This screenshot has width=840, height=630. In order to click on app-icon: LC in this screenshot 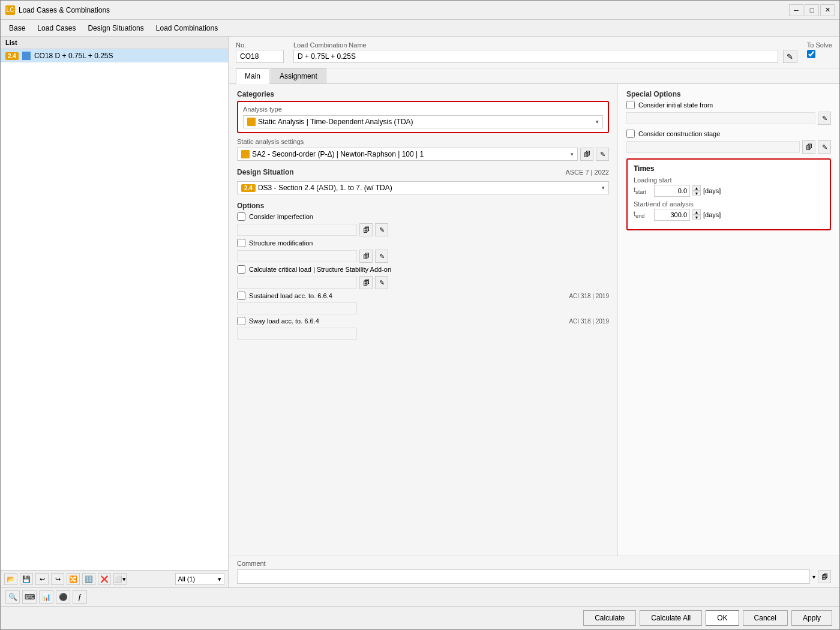, I will do `click(10, 10)`.